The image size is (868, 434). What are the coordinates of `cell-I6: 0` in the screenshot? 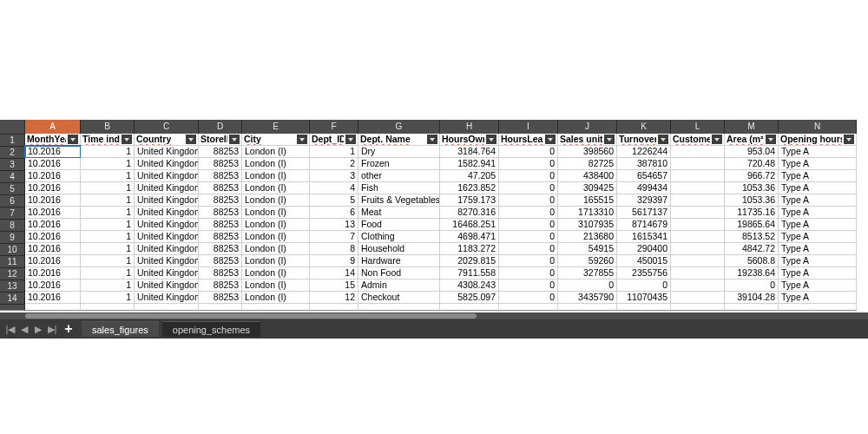 It's located at (529, 201).